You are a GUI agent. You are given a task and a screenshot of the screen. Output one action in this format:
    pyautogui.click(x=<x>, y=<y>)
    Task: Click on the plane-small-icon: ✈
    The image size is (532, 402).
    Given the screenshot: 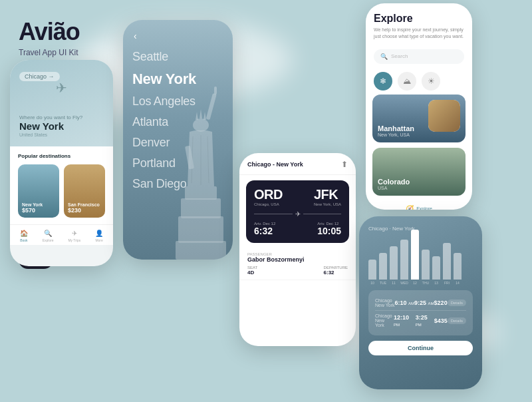 What is the action you would take?
    pyautogui.click(x=298, y=214)
    